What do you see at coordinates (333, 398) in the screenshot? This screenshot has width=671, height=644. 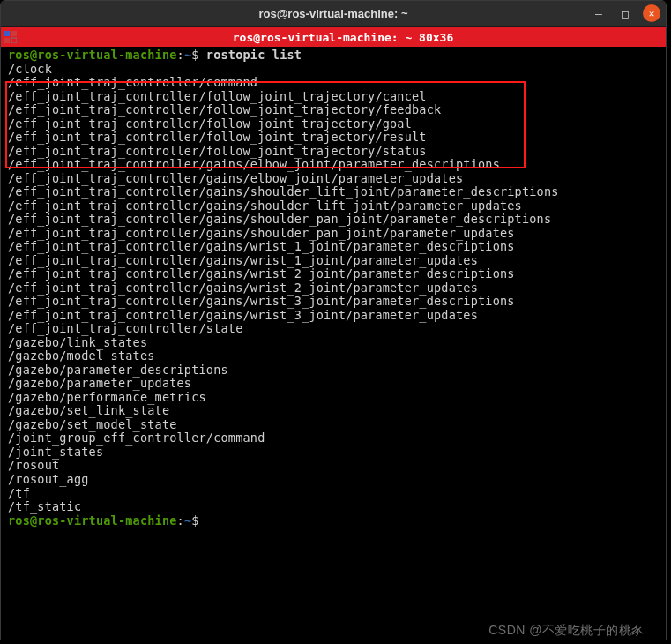 I see `output-line: /gazebo/performance_metrics` at bounding box center [333, 398].